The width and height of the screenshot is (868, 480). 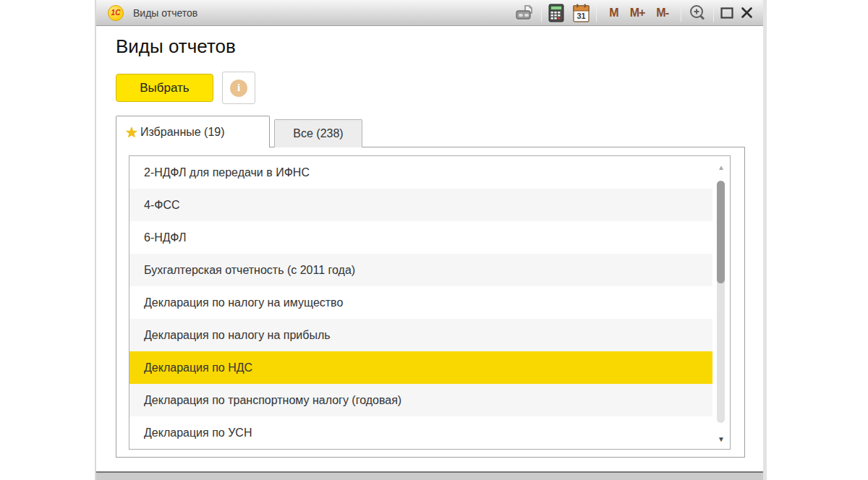 I want to click on title-bar: 1С Виды отчетов, so click(x=430, y=13).